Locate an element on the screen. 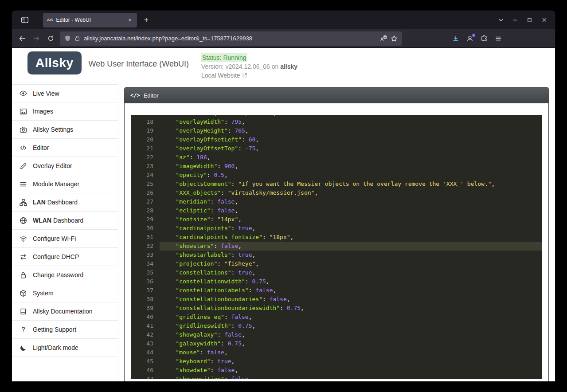 This screenshot has width=567, height=392. translate-icon is located at coordinates (383, 39).